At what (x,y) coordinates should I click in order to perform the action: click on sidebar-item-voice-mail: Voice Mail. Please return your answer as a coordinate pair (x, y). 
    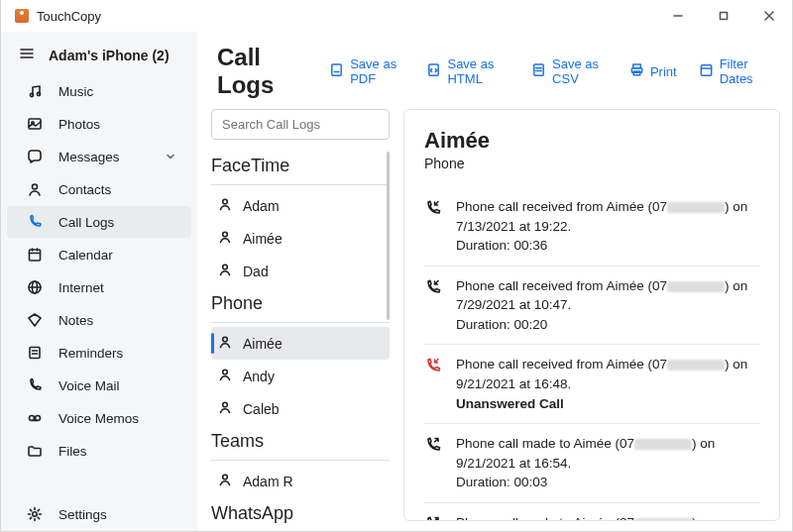
    Looking at the image, I should click on (99, 385).